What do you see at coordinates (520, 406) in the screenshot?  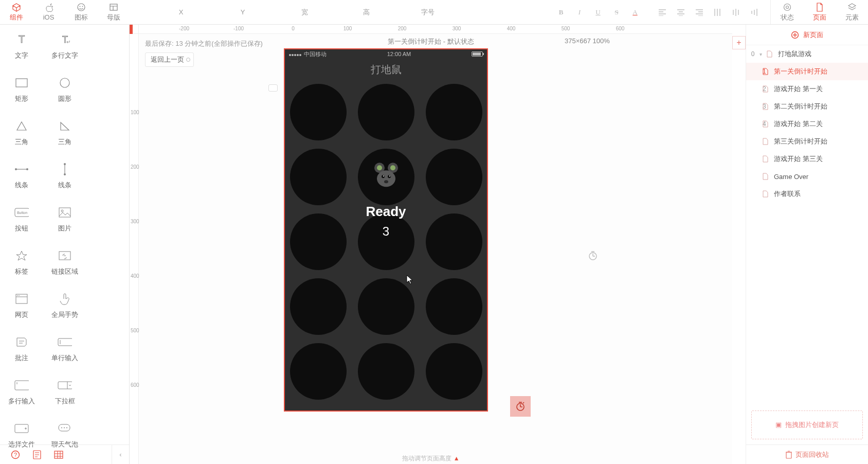 I see `timer-chip` at bounding box center [520, 406].